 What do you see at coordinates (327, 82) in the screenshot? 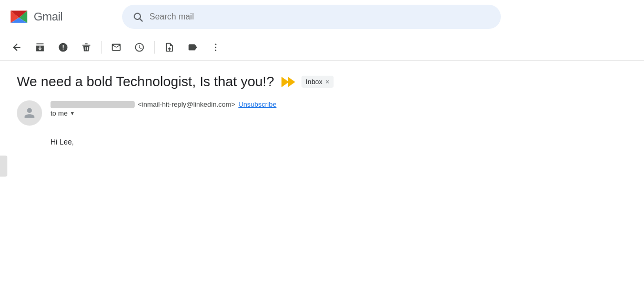
I see `inbox-close-button: ×` at bounding box center [327, 82].